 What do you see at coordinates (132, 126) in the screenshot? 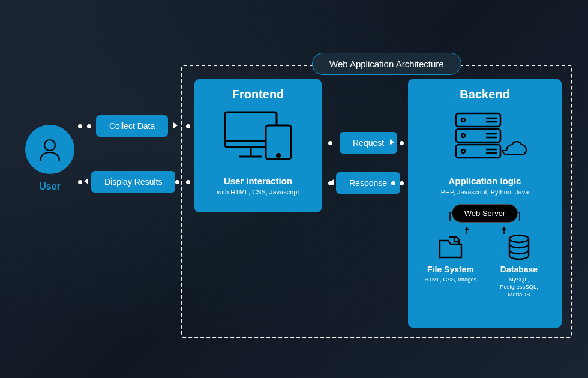
I see `pill-collect-data: Collect Data` at bounding box center [132, 126].